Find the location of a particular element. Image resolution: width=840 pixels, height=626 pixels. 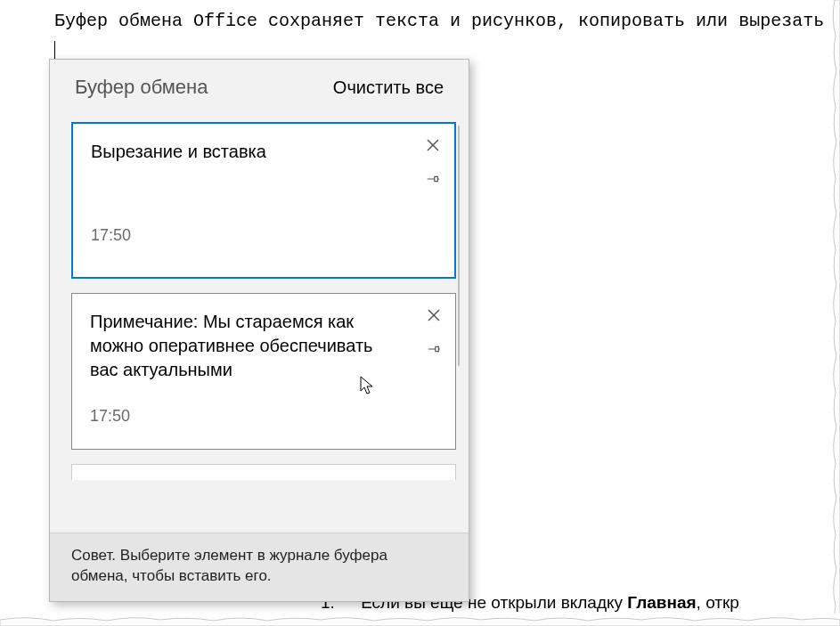

clipboard-header: Буфер обмена Очистить все is located at coordinates (259, 87).